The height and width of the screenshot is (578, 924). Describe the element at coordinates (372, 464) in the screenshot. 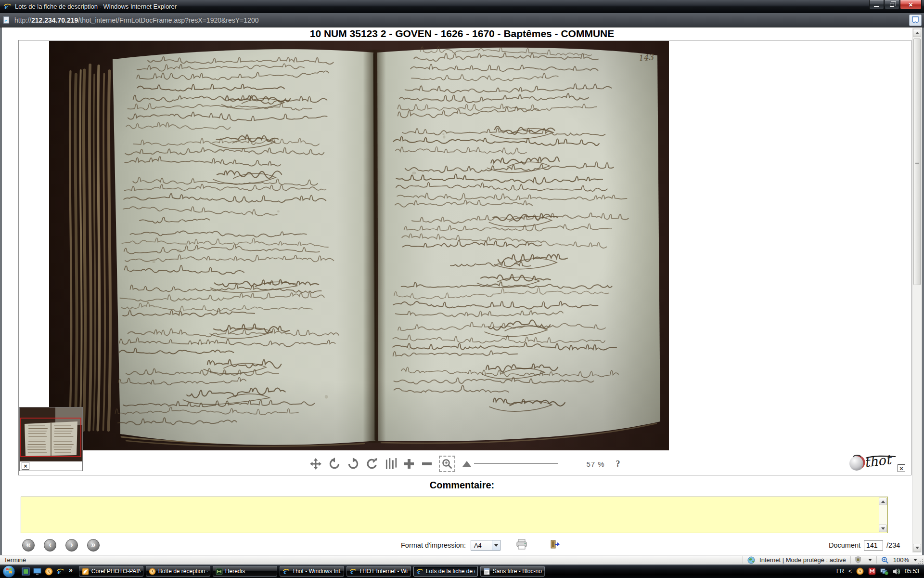

I see `rotate-reset-icon` at that location.